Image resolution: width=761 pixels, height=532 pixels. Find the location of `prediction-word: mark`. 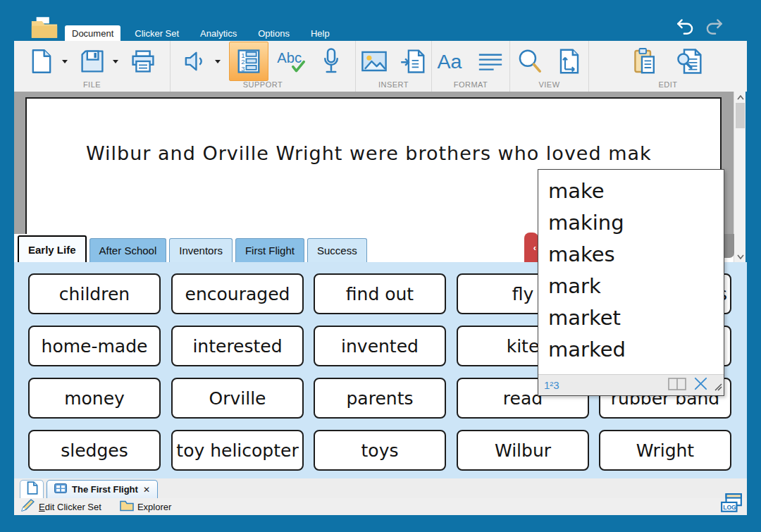

prediction-word: mark is located at coordinates (636, 286).